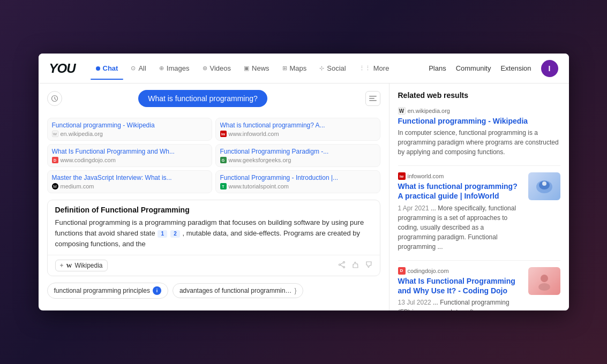 This screenshot has height=364, width=607. Describe the element at coordinates (157, 291) in the screenshot. I see `suggestion-dot-0: i` at that location.